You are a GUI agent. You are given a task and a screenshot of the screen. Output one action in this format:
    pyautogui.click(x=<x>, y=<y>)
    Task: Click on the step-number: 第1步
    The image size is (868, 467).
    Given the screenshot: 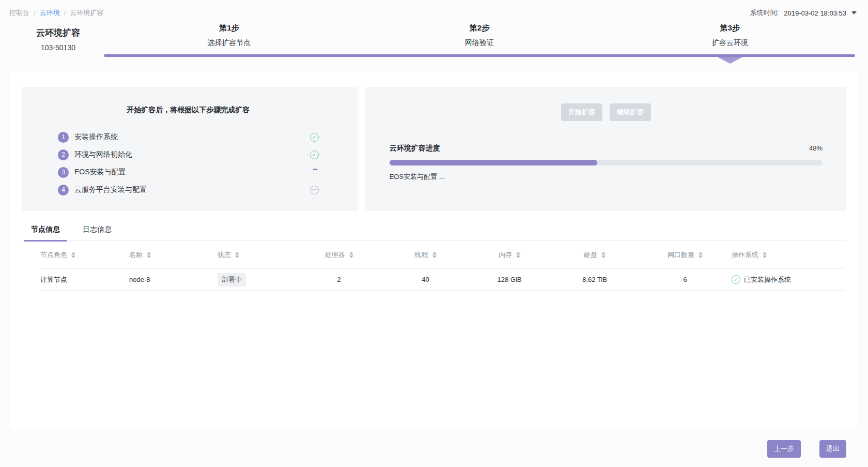 What is the action you would take?
    pyautogui.click(x=229, y=28)
    